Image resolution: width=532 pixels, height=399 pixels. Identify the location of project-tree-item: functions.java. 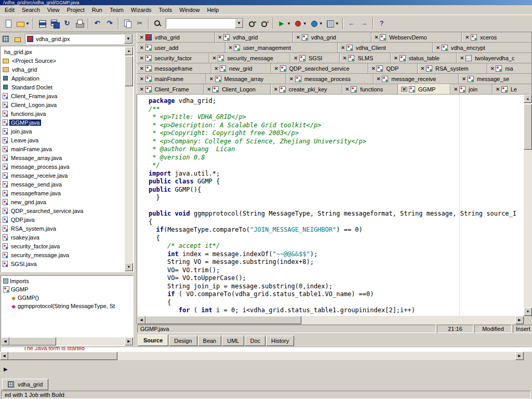
(63, 113).